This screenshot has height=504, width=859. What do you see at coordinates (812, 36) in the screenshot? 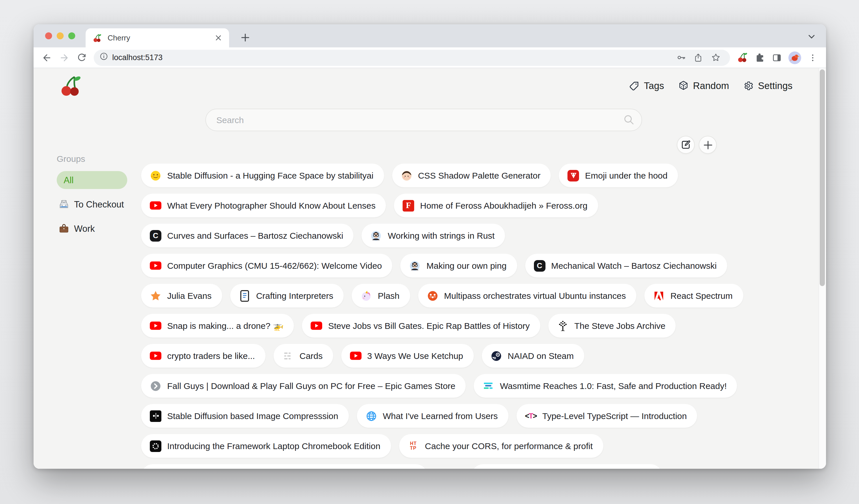
I see `tab-search-chevron-icon` at bounding box center [812, 36].